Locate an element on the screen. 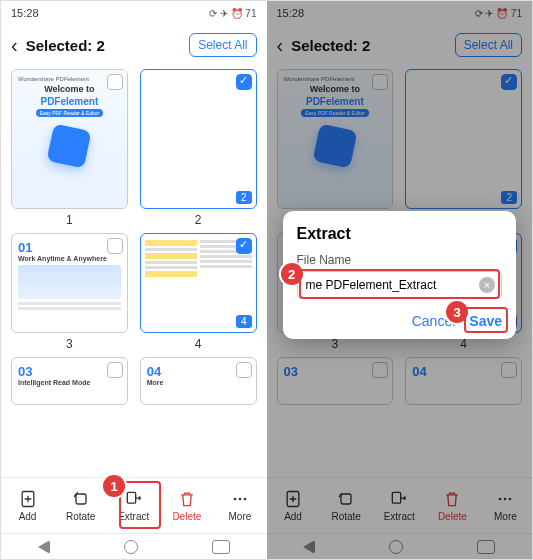  nav-recent-icon is located at coordinates (221, 547).